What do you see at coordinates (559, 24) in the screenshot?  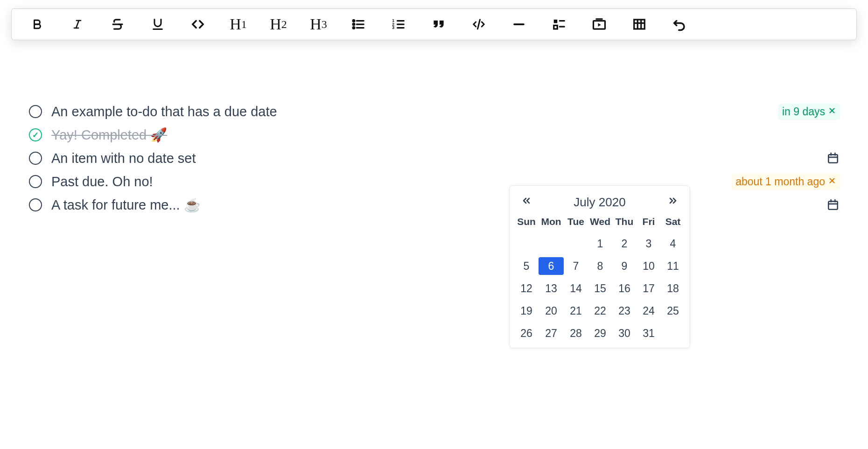 I see `task-list-button` at bounding box center [559, 24].